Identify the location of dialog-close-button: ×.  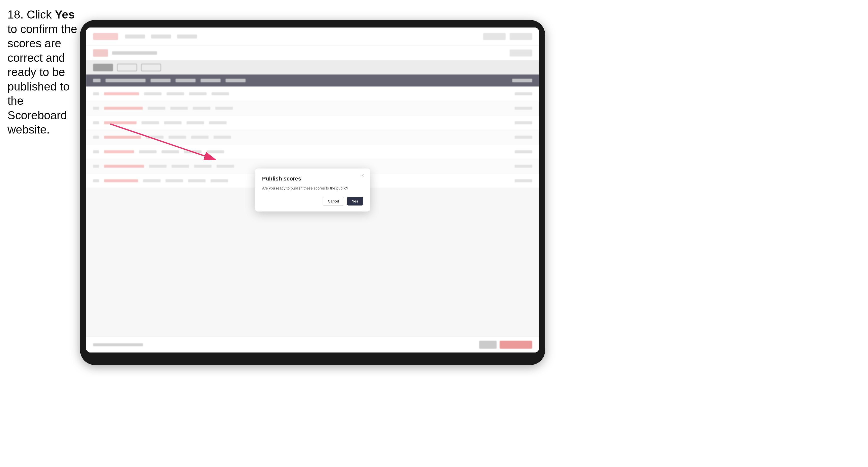
(363, 176).